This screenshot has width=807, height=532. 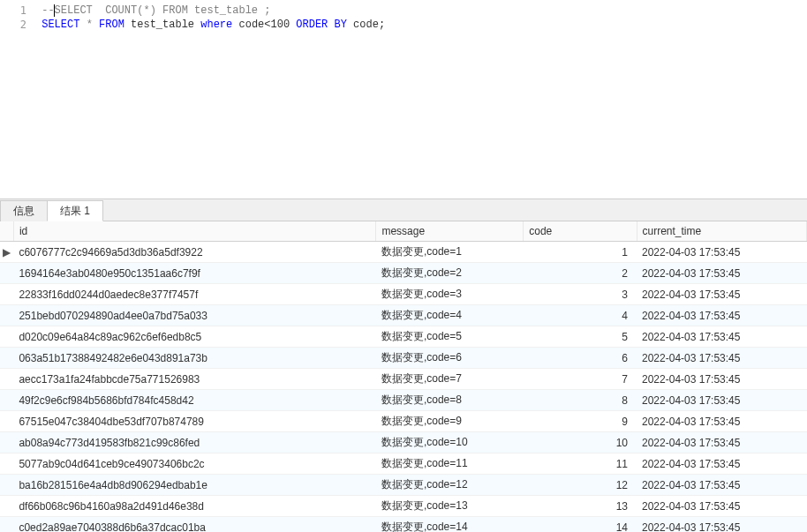 I want to click on cell-code: 11, so click(x=580, y=464).